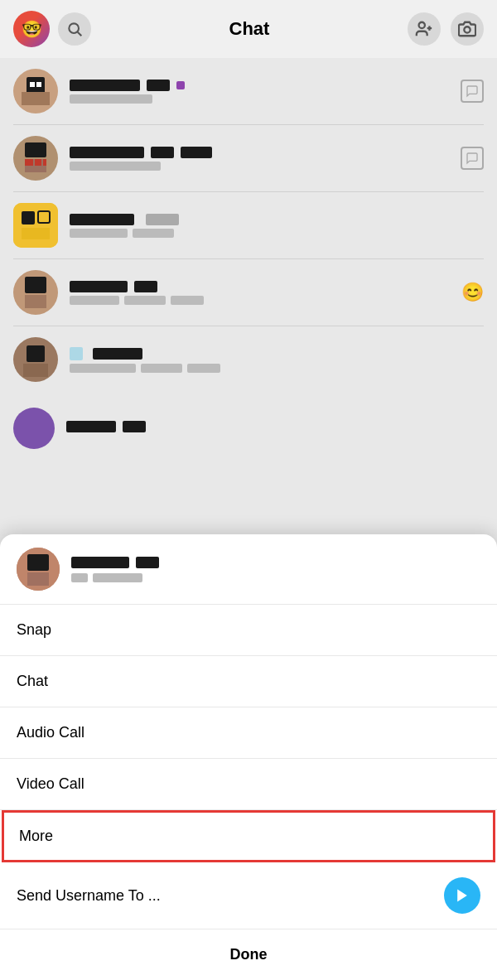  Describe the element at coordinates (276, 578) in the screenshot. I see `sheet-sub-row` at that location.